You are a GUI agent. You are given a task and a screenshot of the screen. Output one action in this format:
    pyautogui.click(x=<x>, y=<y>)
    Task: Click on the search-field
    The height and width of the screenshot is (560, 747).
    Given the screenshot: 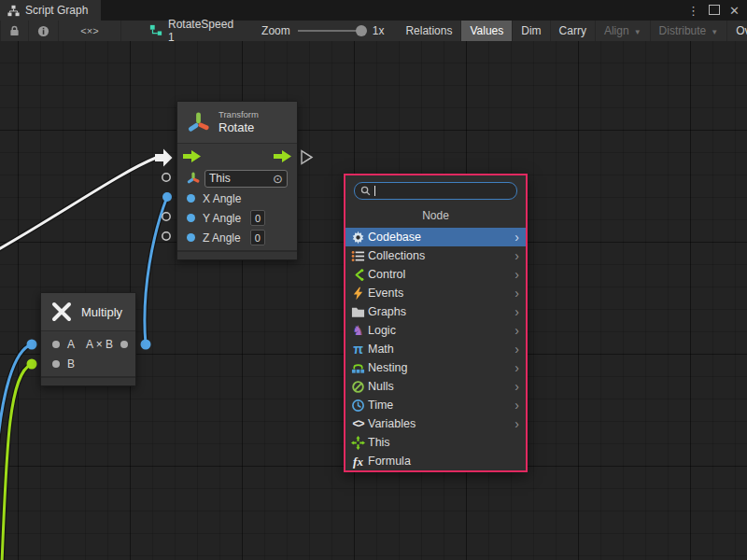 What is the action you would take?
    pyautogui.click(x=435, y=190)
    